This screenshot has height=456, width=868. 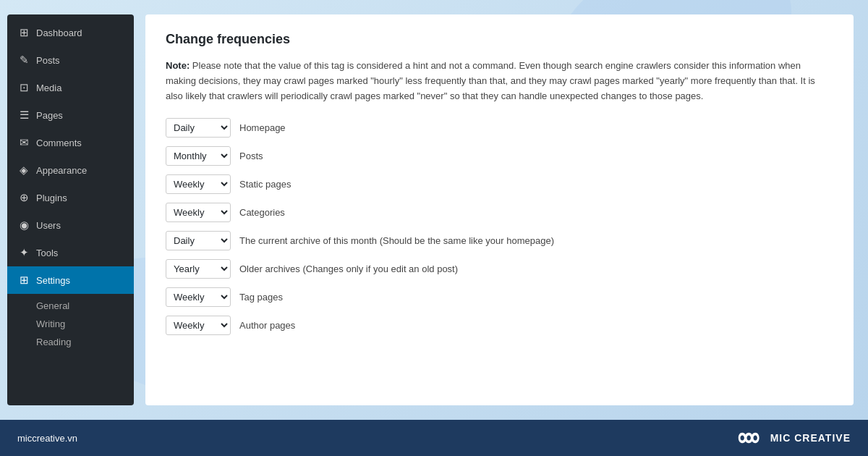 What do you see at coordinates (499, 81) in the screenshot?
I see `note-box: Note: Please note that the value of this…` at bounding box center [499, 81].